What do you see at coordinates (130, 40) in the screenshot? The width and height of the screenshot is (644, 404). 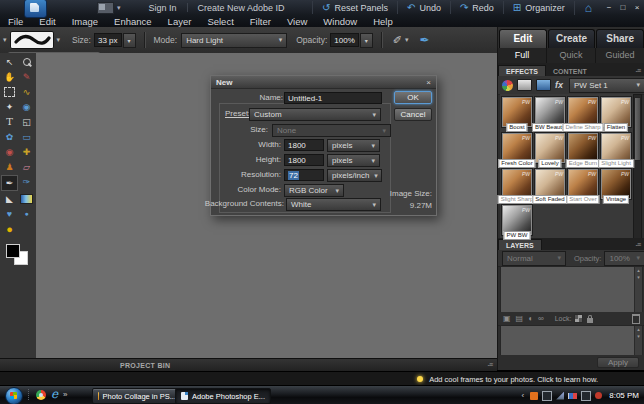 I see `size-slider-caret-icon: ▾` at bounding box center [130, 40].